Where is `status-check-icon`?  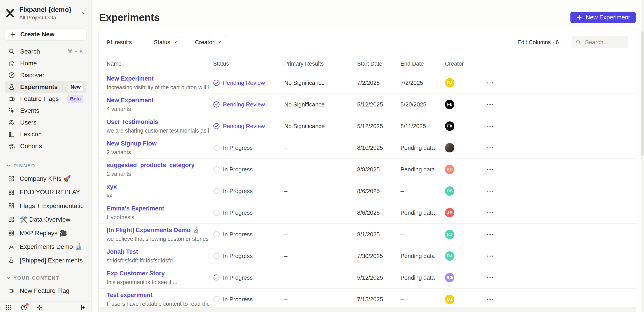
status-check-icon is located at coordinates (216, 83).